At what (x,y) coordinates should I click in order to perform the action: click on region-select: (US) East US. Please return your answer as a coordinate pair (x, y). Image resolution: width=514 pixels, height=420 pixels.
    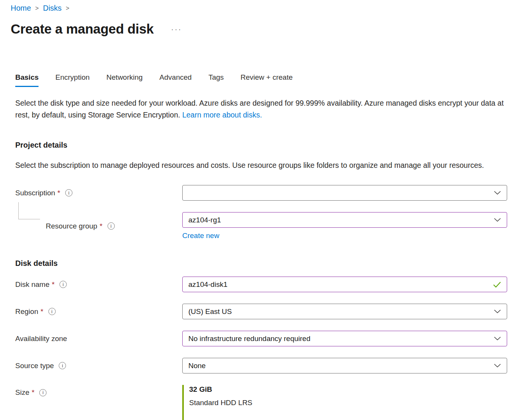
    Looking at the image, I should click on (345, 311).